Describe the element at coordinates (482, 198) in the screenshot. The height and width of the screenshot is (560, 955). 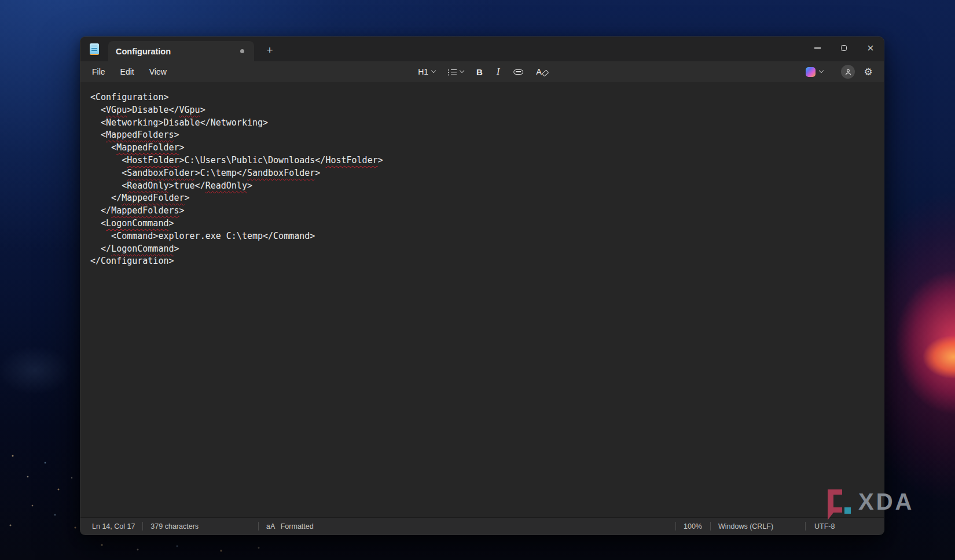
I see `code-line: </MappedFolder>` at that location.